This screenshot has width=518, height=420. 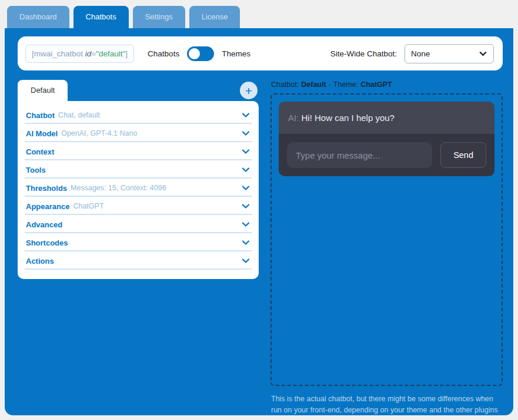 I want to click on toggle-knob, so click(x=194, y=54).